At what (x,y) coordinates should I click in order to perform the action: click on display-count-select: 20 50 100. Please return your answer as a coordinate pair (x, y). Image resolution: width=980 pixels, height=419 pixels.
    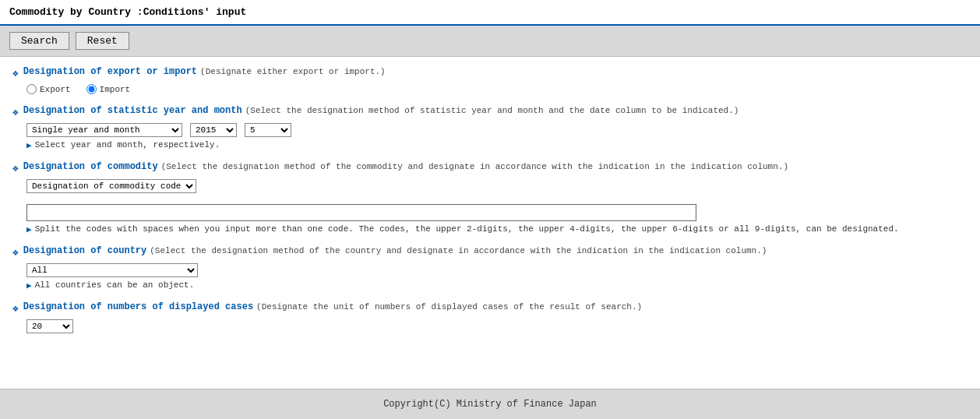
    Looking at the image, I should click on (50, 326).